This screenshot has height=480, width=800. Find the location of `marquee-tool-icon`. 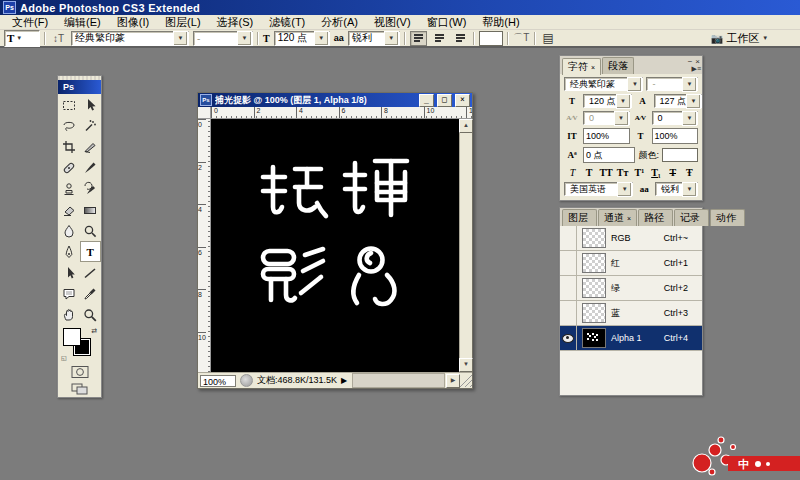

marquee-tool-icon is located at coordinates (69, 104).